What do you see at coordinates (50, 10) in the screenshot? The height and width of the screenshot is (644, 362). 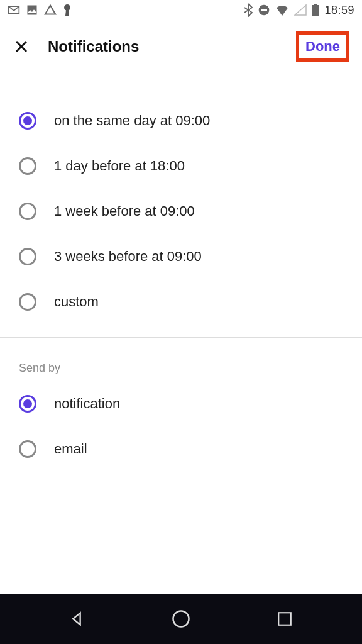 I see `drive-icon` at bounding box center [50, 10].